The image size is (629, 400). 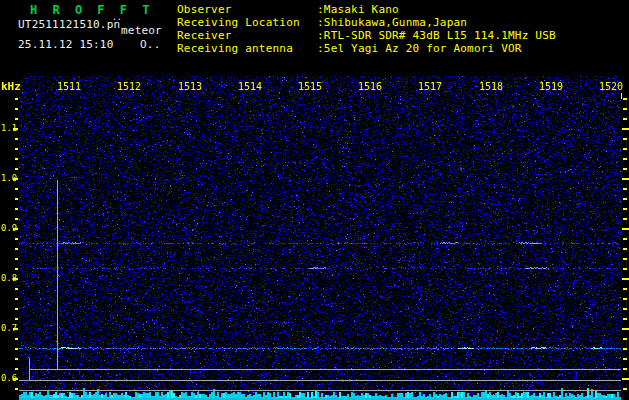 What do you see at coordinates (608, 86) in the screenshot?
I see `time-label: 1520` at bounding box center [608, 86].